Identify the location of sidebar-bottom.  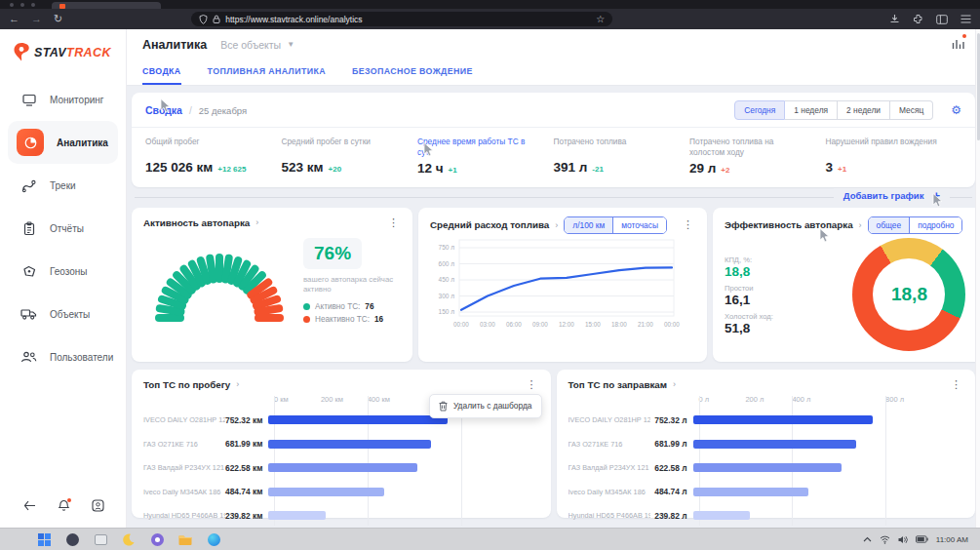
(62, 513).